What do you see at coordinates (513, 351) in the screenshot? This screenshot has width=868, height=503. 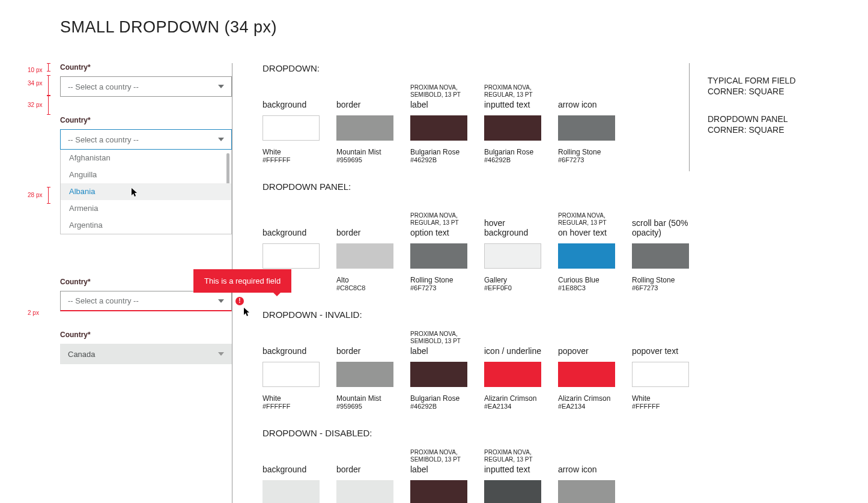 I see `swatch-label: icon / underline` at bounding box center [513, 351].